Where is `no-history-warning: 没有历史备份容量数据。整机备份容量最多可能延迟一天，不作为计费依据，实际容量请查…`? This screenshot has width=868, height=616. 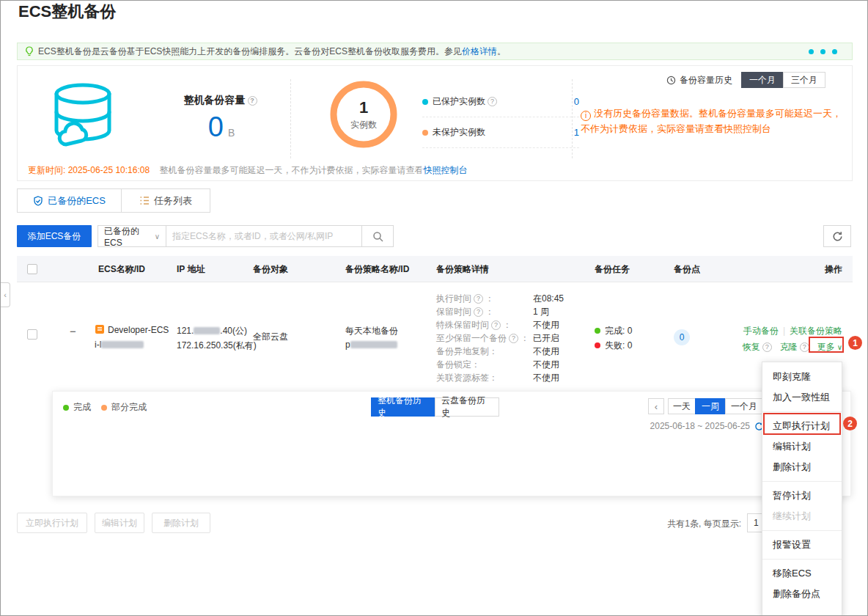
no-history-warning: 没有历史备份容量数据。整机备份容量最多可能延迟一天，不作为计费依据，实际容量请查… is located at coordinates (715, 121).